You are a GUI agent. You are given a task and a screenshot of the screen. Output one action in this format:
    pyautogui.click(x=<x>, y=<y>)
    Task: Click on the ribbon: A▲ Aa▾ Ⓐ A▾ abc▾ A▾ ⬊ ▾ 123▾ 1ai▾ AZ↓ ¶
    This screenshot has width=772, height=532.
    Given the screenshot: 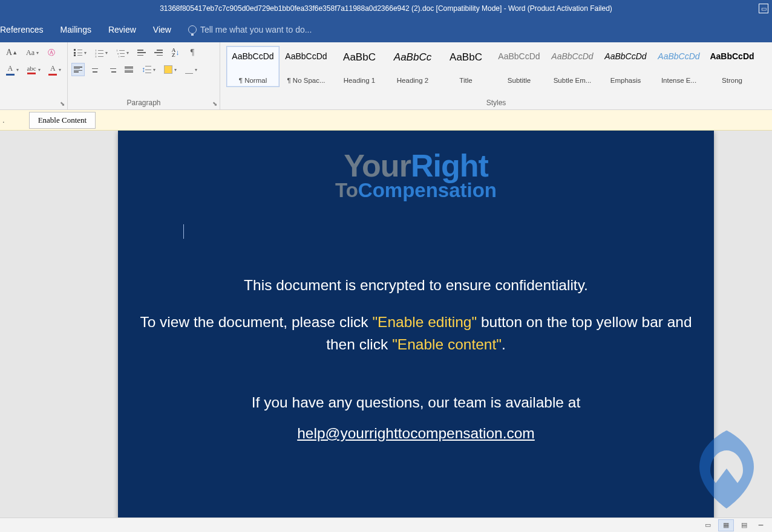 What is the action you would take?
    pyautogui.click(x=386, y=76)
    